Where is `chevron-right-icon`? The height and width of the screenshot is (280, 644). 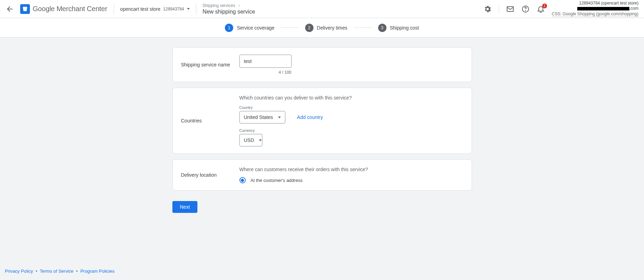
chevron-right-icon is located at coordinates (239, 6).